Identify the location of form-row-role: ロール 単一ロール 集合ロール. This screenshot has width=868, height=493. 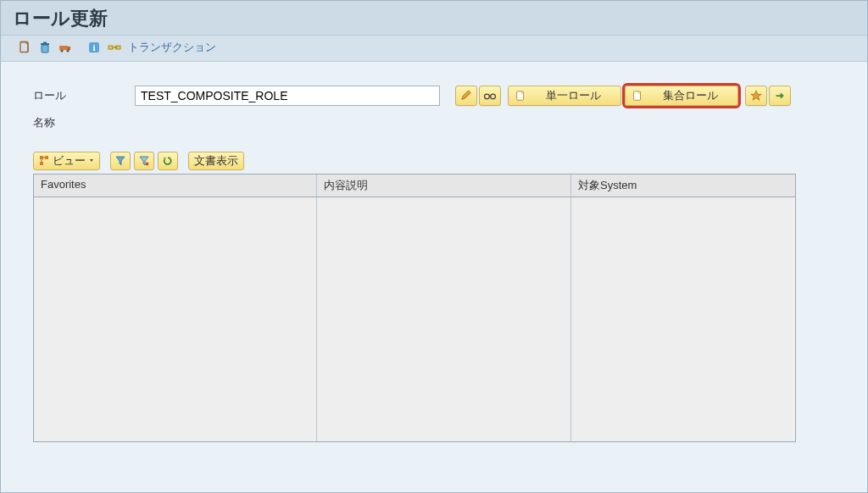
(438, 96).